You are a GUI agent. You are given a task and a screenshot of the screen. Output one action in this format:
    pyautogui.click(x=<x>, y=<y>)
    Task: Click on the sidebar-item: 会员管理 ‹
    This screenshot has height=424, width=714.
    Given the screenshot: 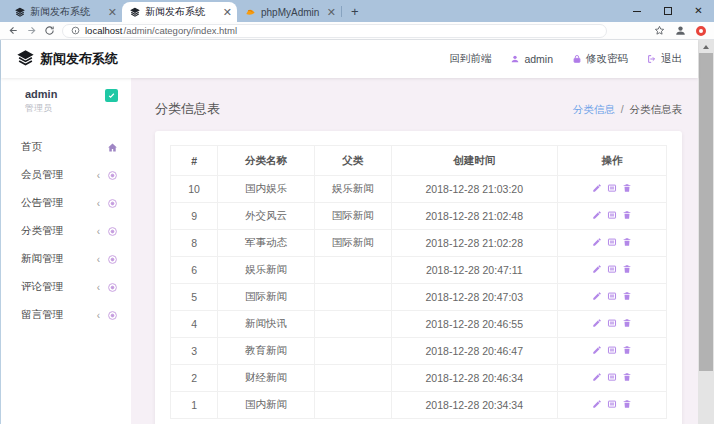 What is the action you would take?
    pyautogui.click(x=66, y=175)
    